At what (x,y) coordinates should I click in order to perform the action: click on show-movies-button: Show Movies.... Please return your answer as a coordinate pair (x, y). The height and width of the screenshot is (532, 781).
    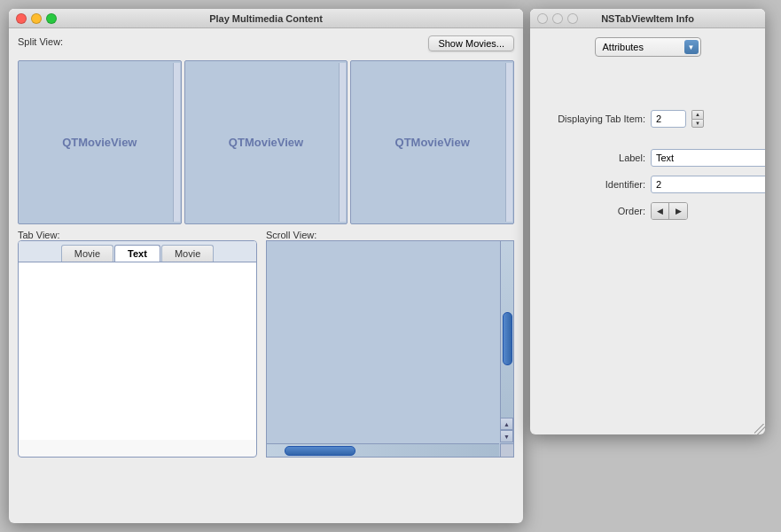
    Looking at the image, I should click on (472, 43).